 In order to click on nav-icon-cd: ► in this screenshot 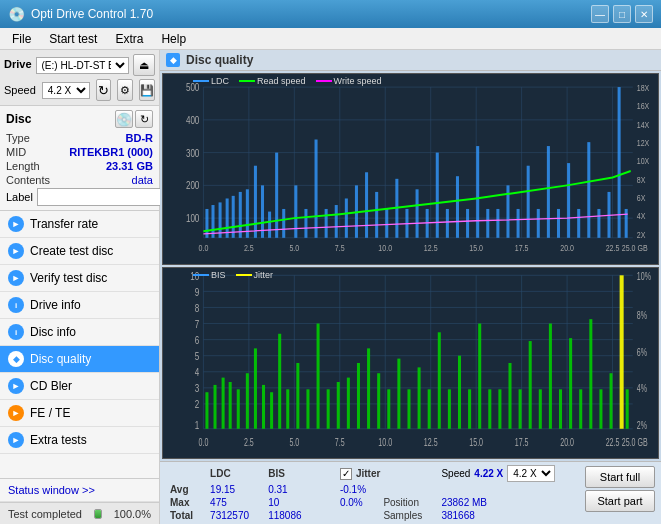, I will do `click(16, 386)`.